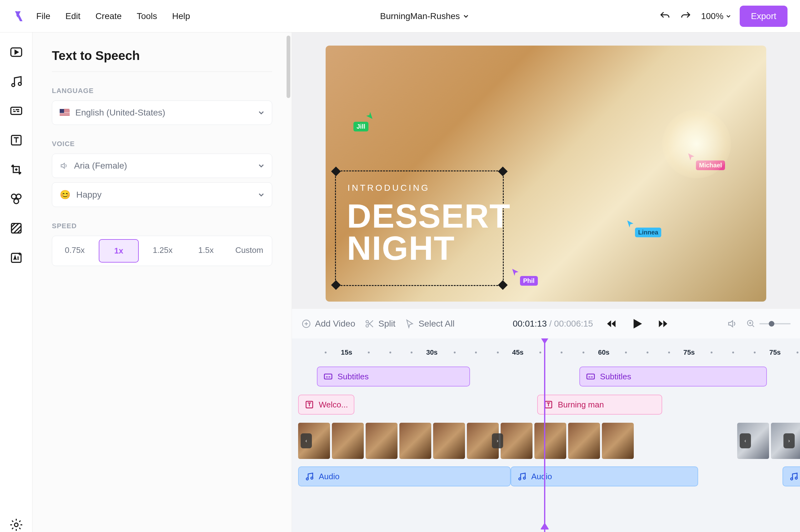 Image resolution: width=800 pixels, height=532 pixels. What do you see at coordinates (16, 199) in the screenshot?
I see `shapes-icon` at bounding box center [16, 199].